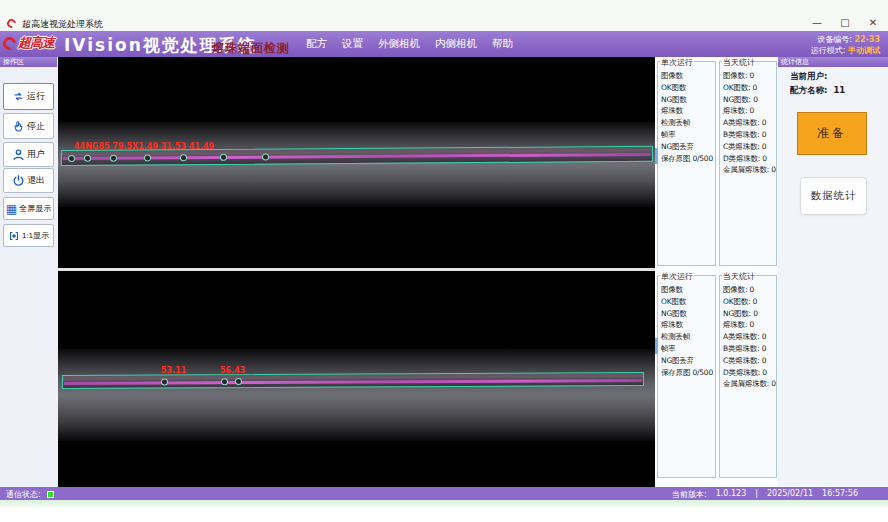 The width and height of the screenshot is (888, 522). Describe the element at coordinates (688, 135) in the screenshot. I see `stat-row: 帧率` at that location.